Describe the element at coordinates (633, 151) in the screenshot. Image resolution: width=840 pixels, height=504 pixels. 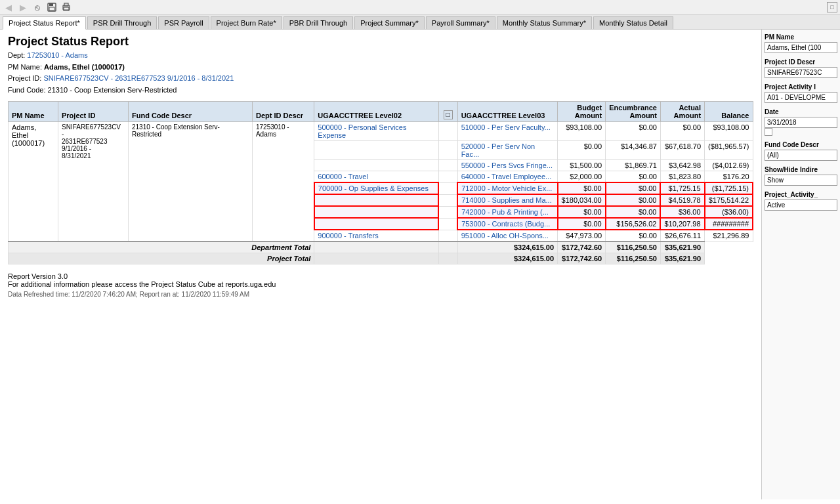
I see `cell-encumbrance-row2: $14,346.87` at that location.